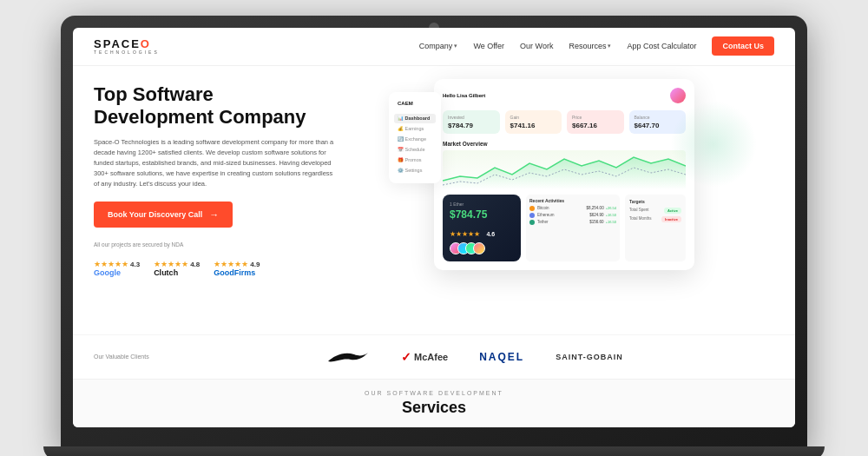 Image resolution: width=868 pixels, height=456 pixels. Describe the element at coordinates (564, 175) in the screenshot. I see `dashboard-card: Hello Lisa Gilbert Invested $784.79` at that location.